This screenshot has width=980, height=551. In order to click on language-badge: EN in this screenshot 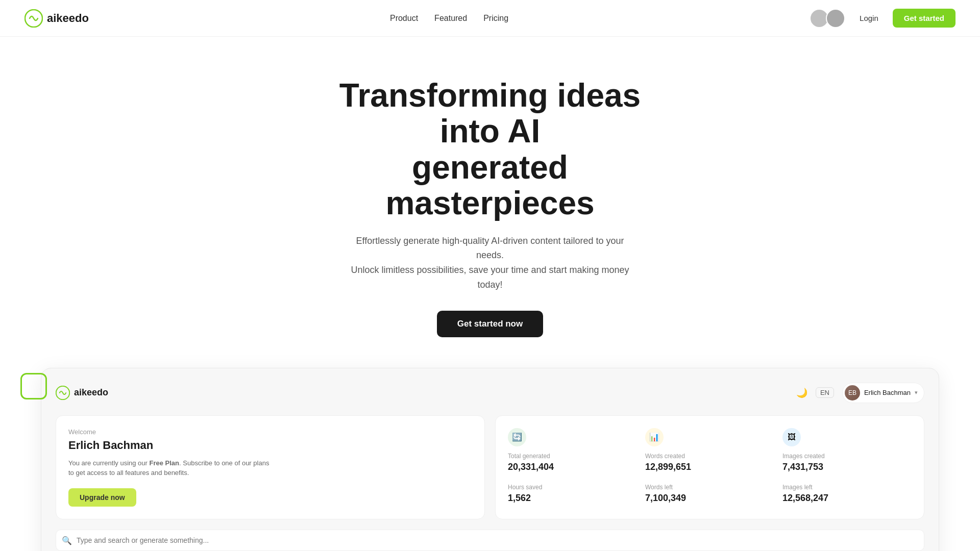, I will do `click(825, 393)`.